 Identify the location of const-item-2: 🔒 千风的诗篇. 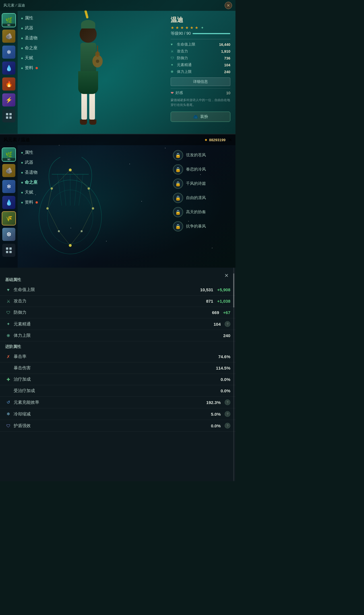
(201, 184).